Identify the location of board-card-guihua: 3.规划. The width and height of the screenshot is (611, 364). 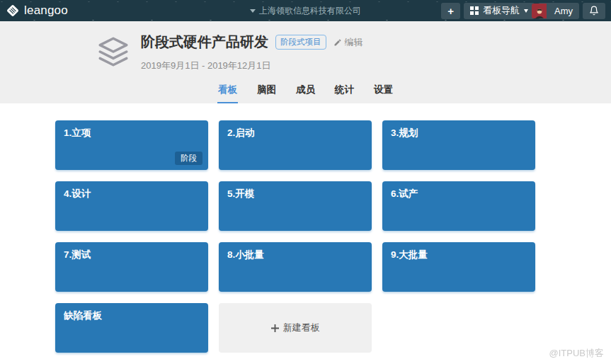
(459, 145).